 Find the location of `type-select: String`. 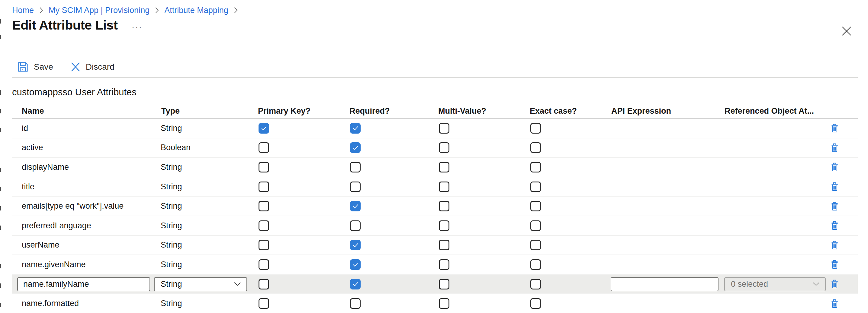

type-select: String is located at coordinates (200, 284).